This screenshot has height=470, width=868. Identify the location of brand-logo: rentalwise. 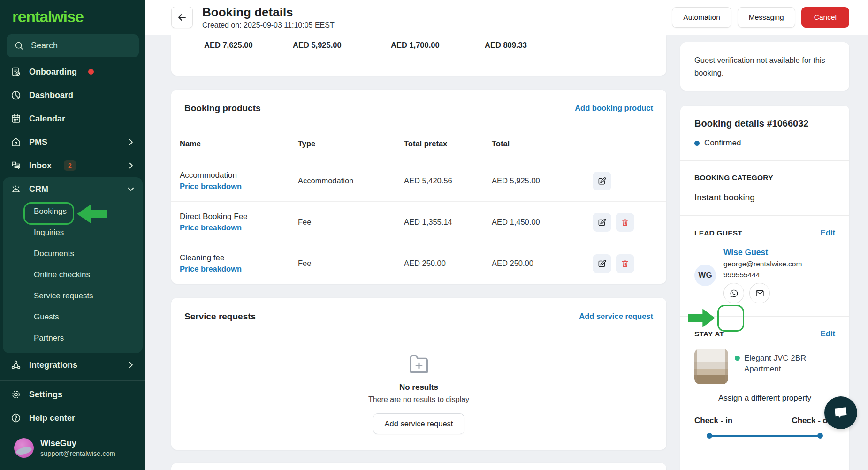
(73, 15).